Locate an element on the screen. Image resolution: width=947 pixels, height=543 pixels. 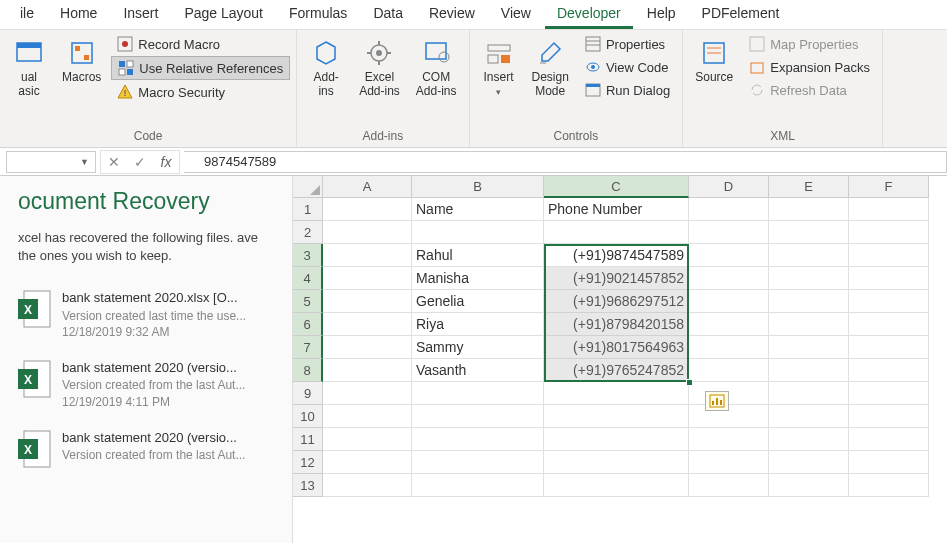
cell-f9 is located at coordinates (889, 394).